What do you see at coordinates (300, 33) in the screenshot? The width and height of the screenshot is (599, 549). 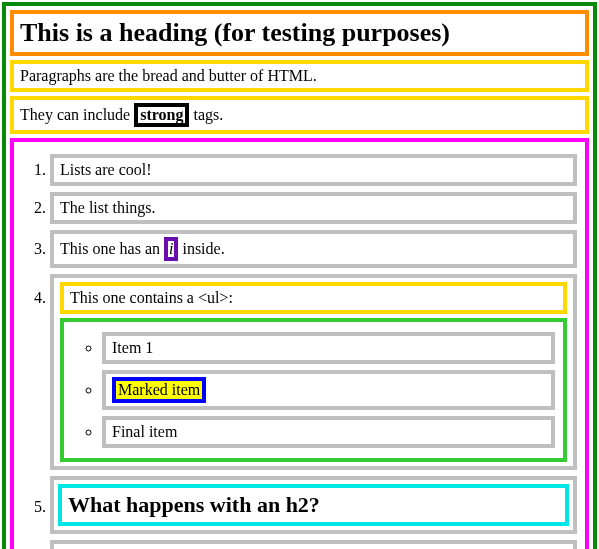 I see `page-heading: This is a heading (for testing purposes)` at bounding box center [300, 33].